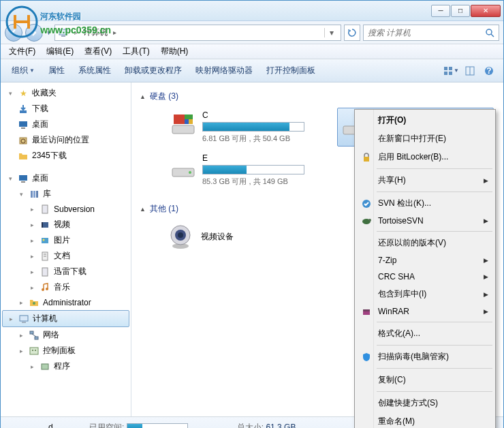 Image resolution: width=504 pixels, height=428 pixels. What do you see at coordinates (425, 243) in the screenshot?
I see `cm-restore: 还原以前的版本(V)` at bounding box center [425, 243].